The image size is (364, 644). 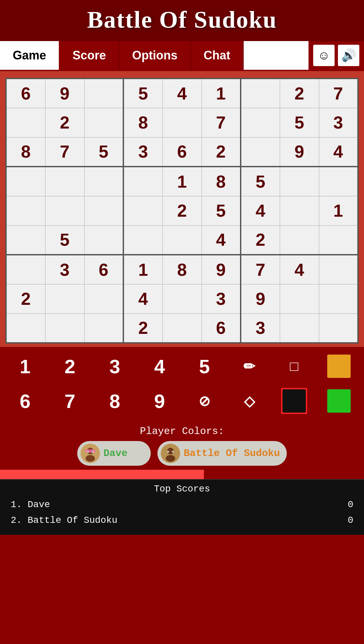 I want to click on tab-score: Score, so click(x=90, y=55).